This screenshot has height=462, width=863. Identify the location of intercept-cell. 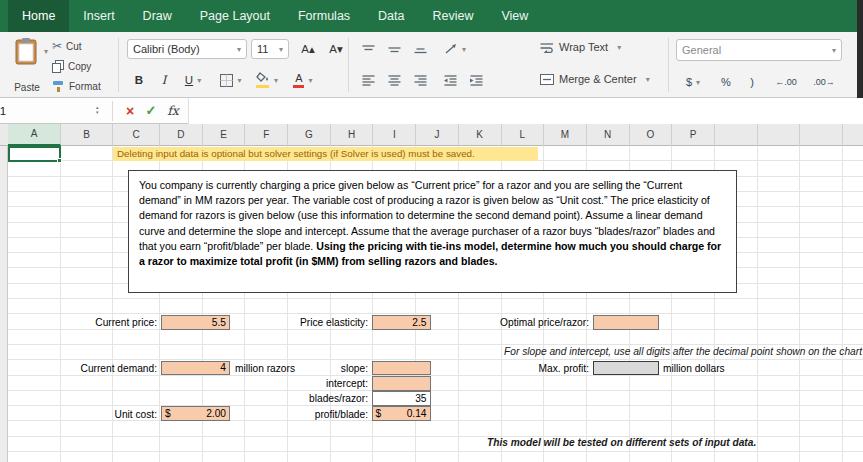
(402, 384).